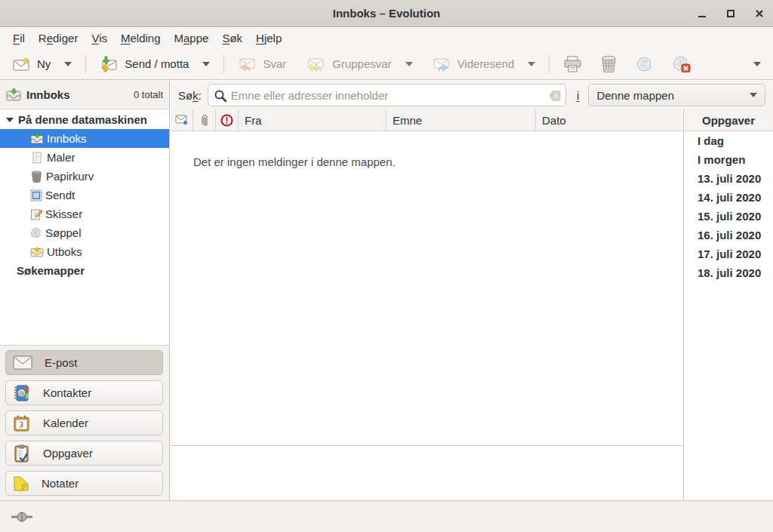 This screenshot has height=532, width=773. I want to click on menu-fil: Fil, so click(19, 38).